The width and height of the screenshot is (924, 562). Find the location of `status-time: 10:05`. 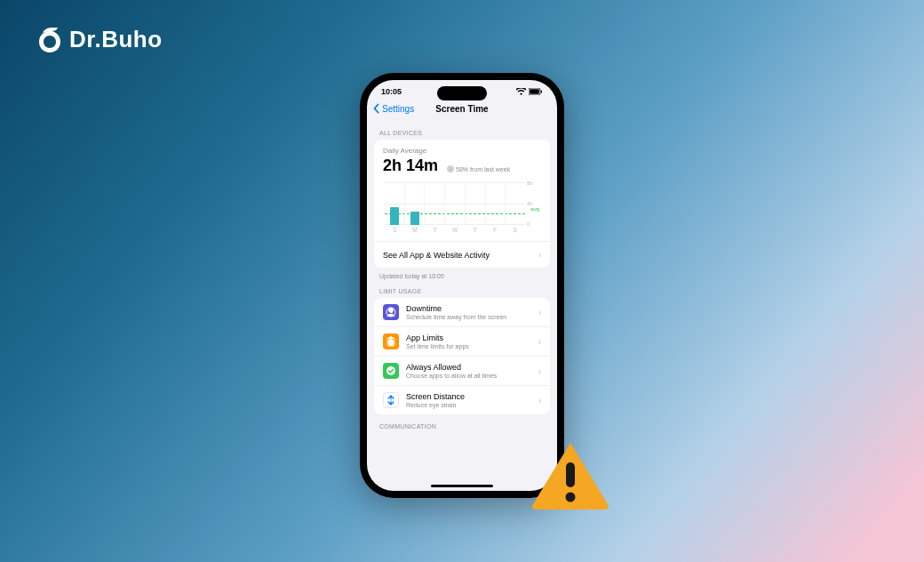

status-time: 10:05 is located at coordinates (391, 92).